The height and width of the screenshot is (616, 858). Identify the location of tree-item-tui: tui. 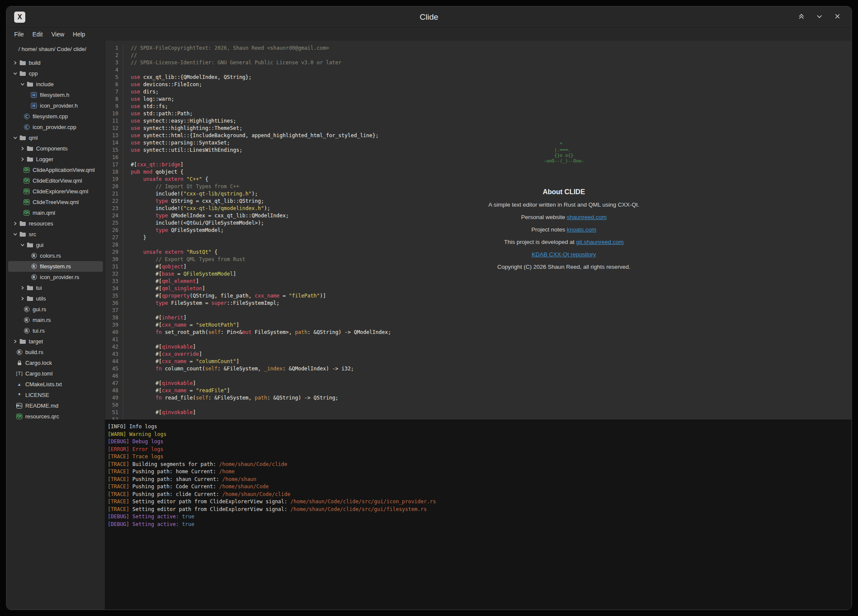
(56, 288).